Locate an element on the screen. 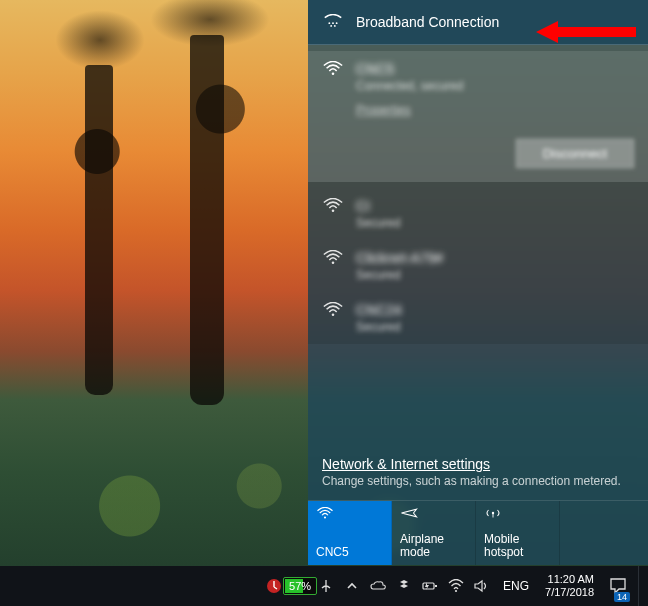  chevron-up-icon is located at coordinates (352, 586).